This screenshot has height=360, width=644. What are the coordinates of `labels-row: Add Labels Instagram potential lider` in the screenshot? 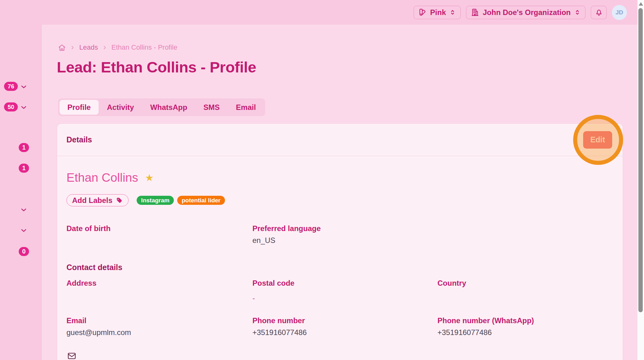 It's located at (340, 200).